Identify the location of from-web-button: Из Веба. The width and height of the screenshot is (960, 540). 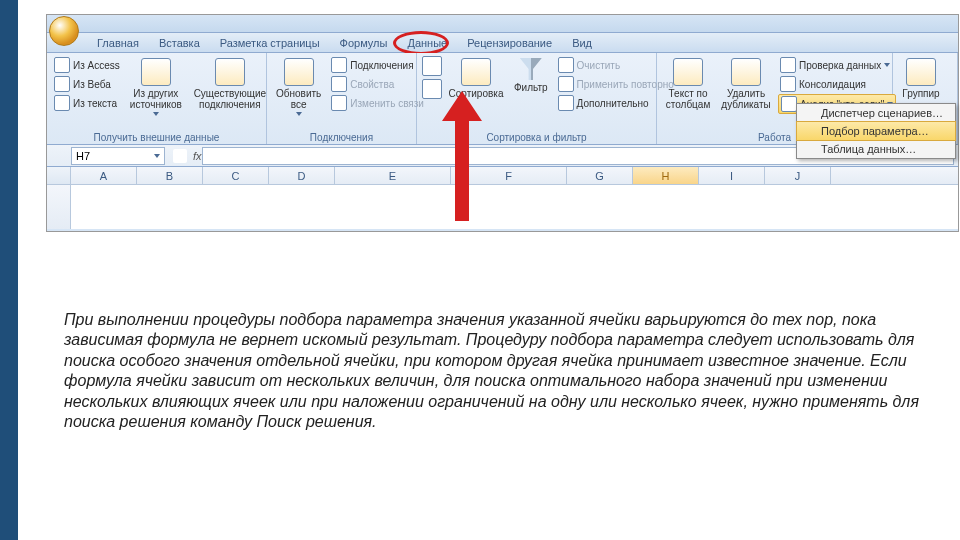
(87, 84).